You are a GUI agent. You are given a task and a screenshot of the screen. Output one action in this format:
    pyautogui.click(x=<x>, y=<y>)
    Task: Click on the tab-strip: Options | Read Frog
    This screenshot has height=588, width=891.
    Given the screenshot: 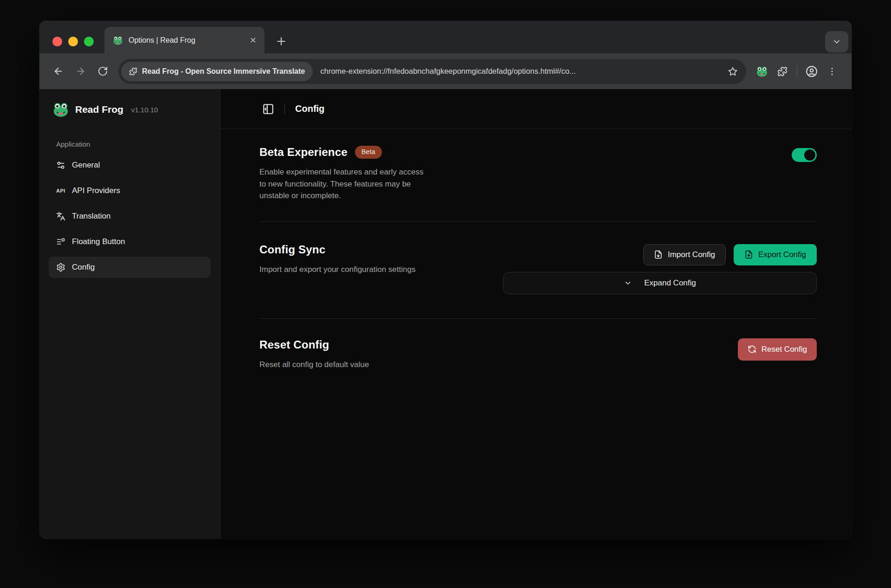 What is the action you would take?
    pyautogui.click(x=446, y=37)
    